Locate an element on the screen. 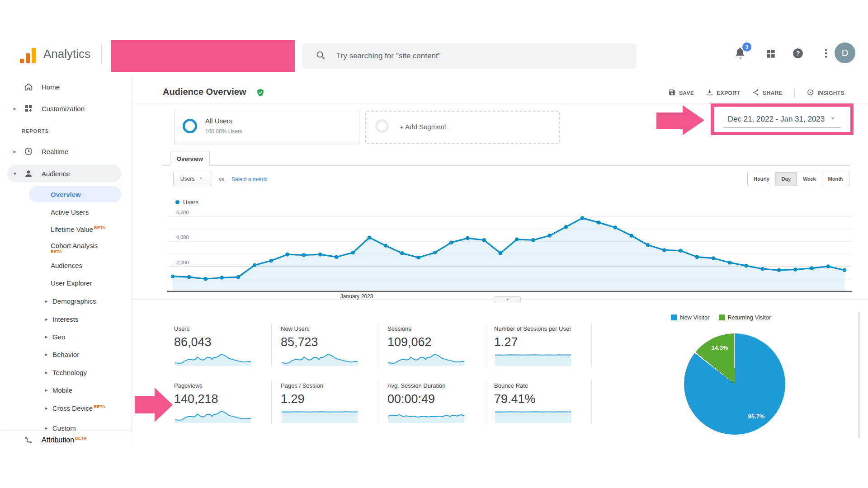 Image resolution: width=868 pixels, height=488 pixels. metric-value: 79.41% is located at coordinates (541, 399).